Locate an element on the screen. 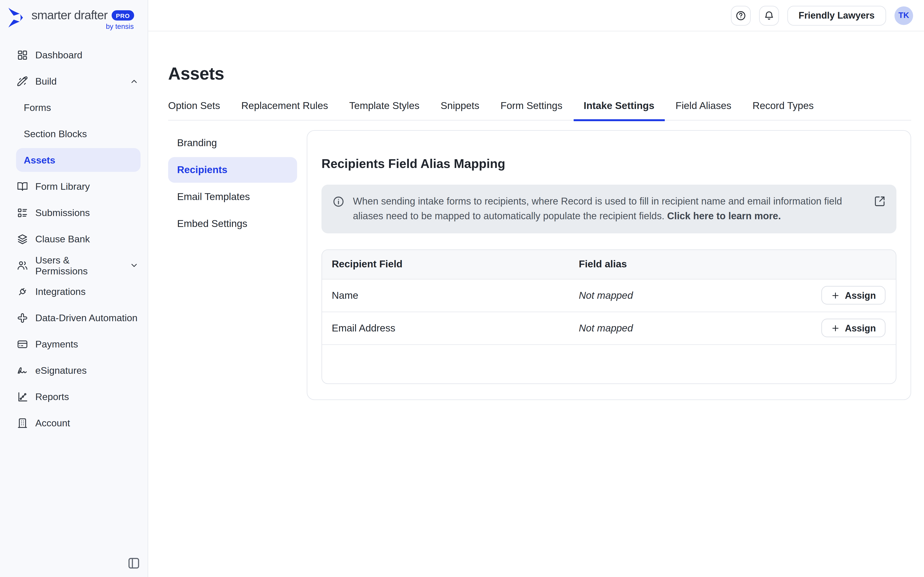 Image resolution: width=924 pixels, height=577 pixels. avatar: TK is located at coordinates (904, 15).